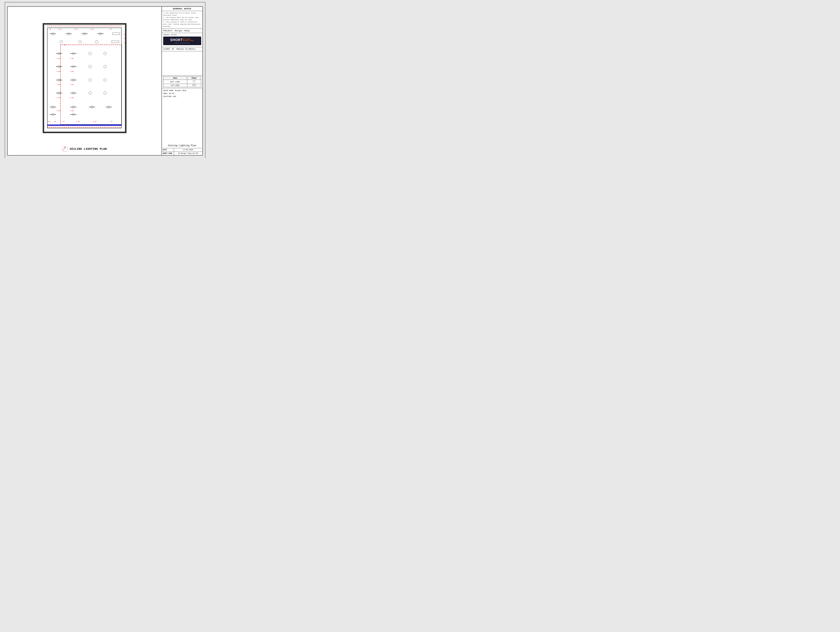  I want to click on legend-col-shape: Shape, so click(194, 78).